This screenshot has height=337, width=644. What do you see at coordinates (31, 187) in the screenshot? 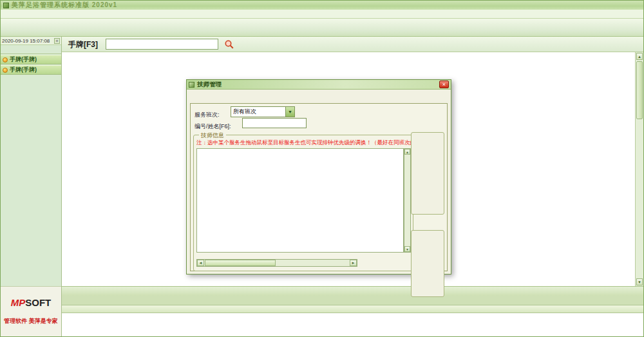
I see `sidebar: 2020-09-19 15:07:08 « 手牌(手牌) 手牌(手牌) MPSO…` at bounding box center [31, 187].